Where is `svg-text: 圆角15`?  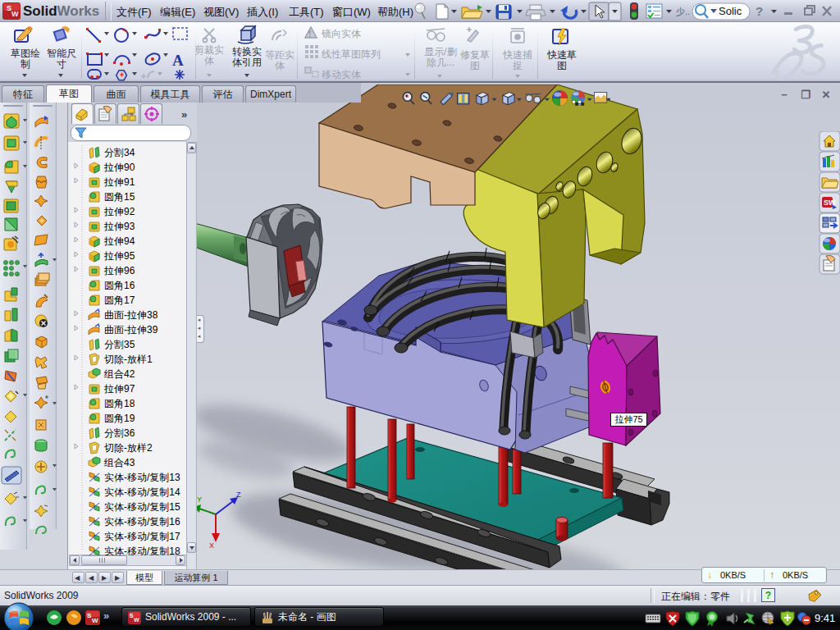
svg-text: 圆角15 is located at coordinates (120, 197).